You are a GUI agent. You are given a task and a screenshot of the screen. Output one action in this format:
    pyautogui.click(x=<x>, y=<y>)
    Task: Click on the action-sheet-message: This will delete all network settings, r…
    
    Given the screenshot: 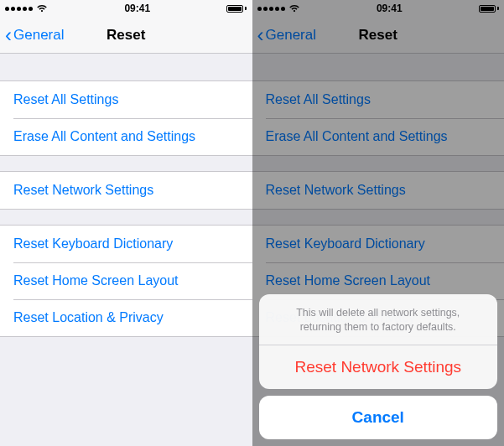 What is the action you would take?
    pyautogui.click(x=379, y=320)
    